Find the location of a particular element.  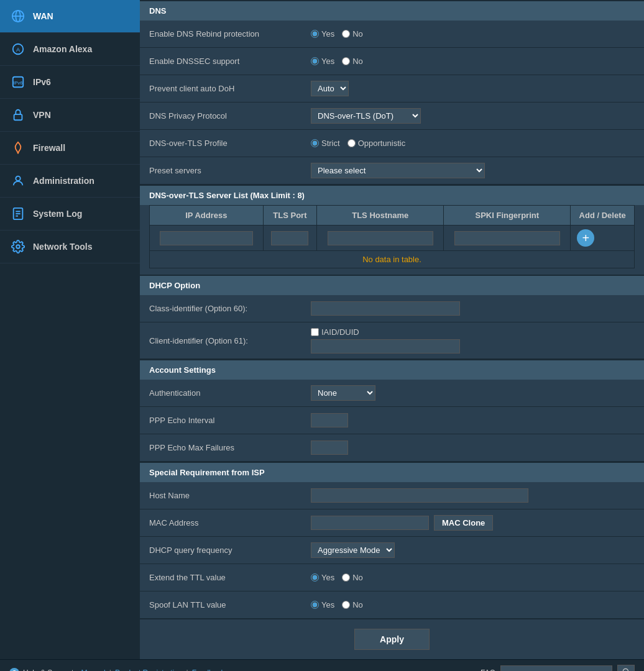

extend-ttl-row: Extend the TTL value Yes No is located at coordinates (392, 578).